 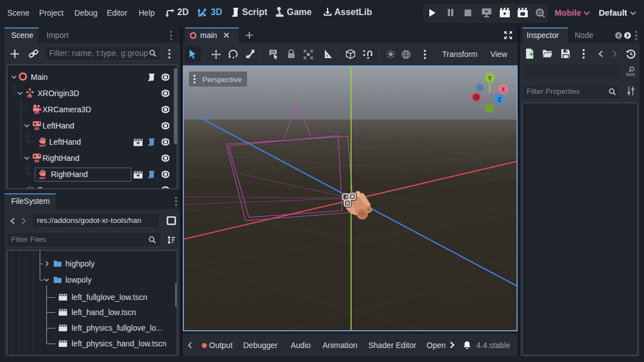 I want to click on svg-text: X, so click(x=503, y=89).